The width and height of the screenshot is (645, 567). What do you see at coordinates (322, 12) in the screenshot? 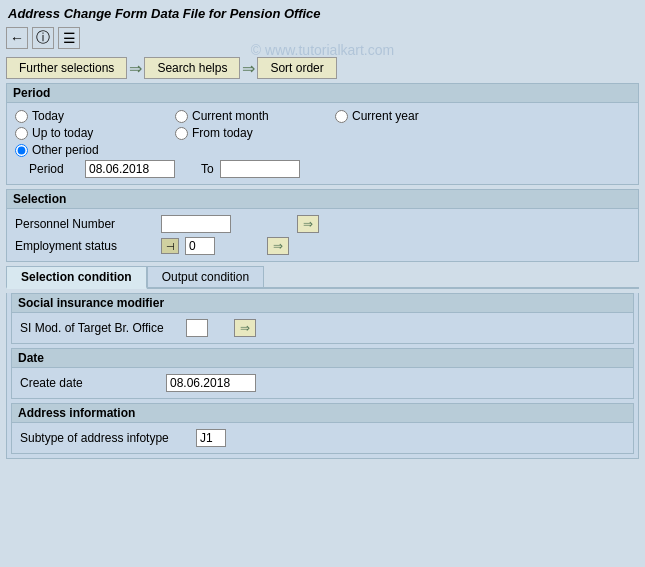
I see `title-bar: Address Change Form Data File for Pensio…` at bounding box center [322, 12].